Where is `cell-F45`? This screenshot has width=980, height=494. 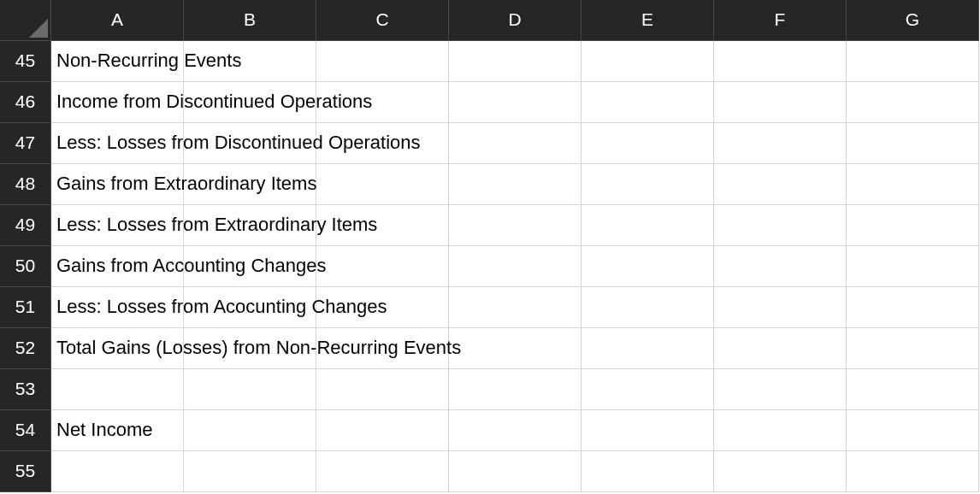 cell-F45 is located at coordinates (780, 62).